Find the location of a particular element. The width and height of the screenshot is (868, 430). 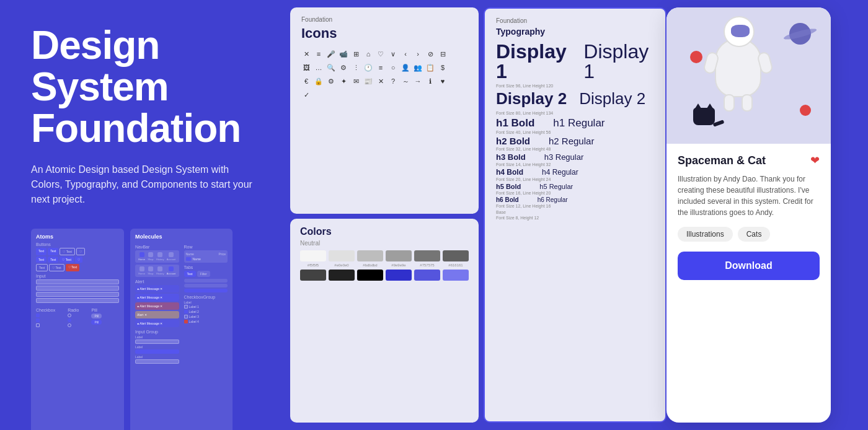

tag-illustrations: Illustrations is located at coordinates (706, 234).